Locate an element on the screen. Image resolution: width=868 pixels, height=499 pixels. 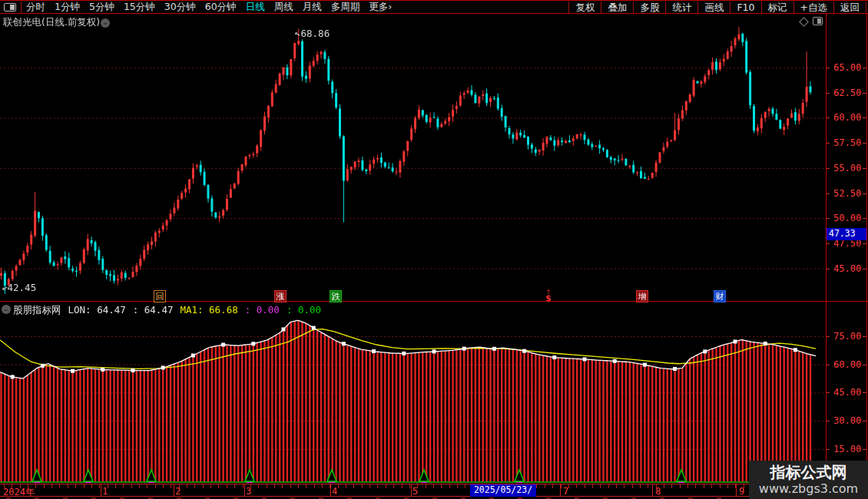
wealth-marker: 财 is located at coordinates (720, 296).